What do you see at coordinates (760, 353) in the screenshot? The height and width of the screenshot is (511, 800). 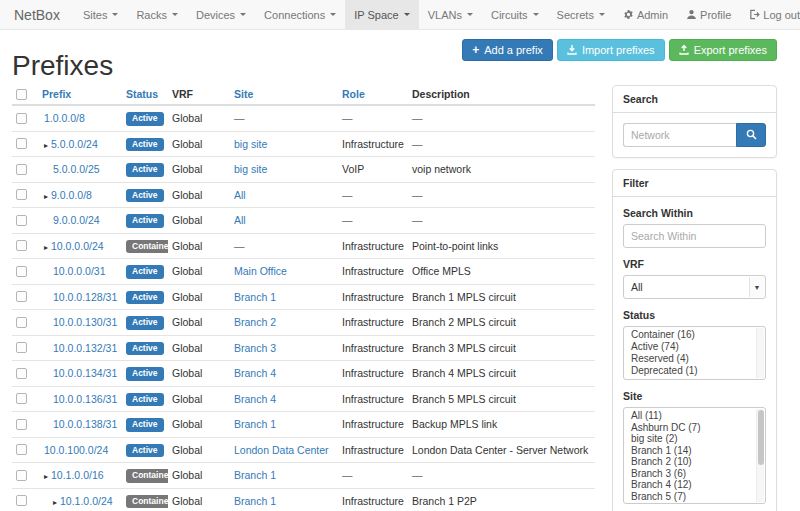 I see `scrollbar-track` at bounding box center [760, 353].